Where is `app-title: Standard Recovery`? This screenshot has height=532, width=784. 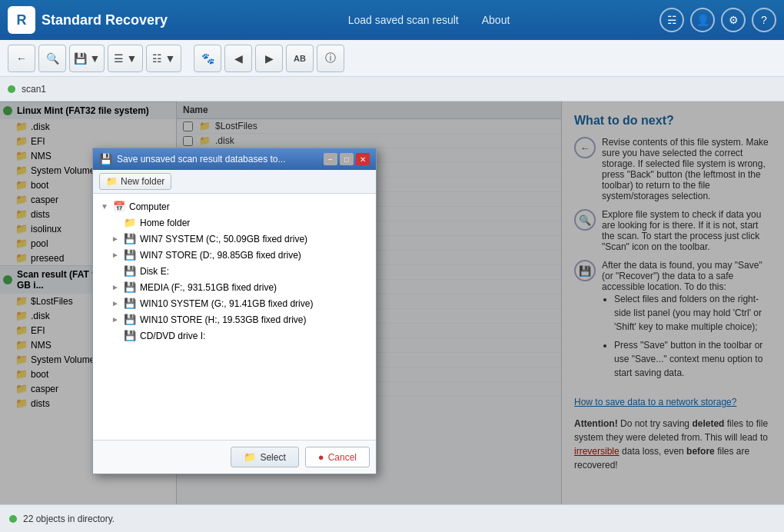
app-title: Standard Recovery is located at coordinates (105, 20).